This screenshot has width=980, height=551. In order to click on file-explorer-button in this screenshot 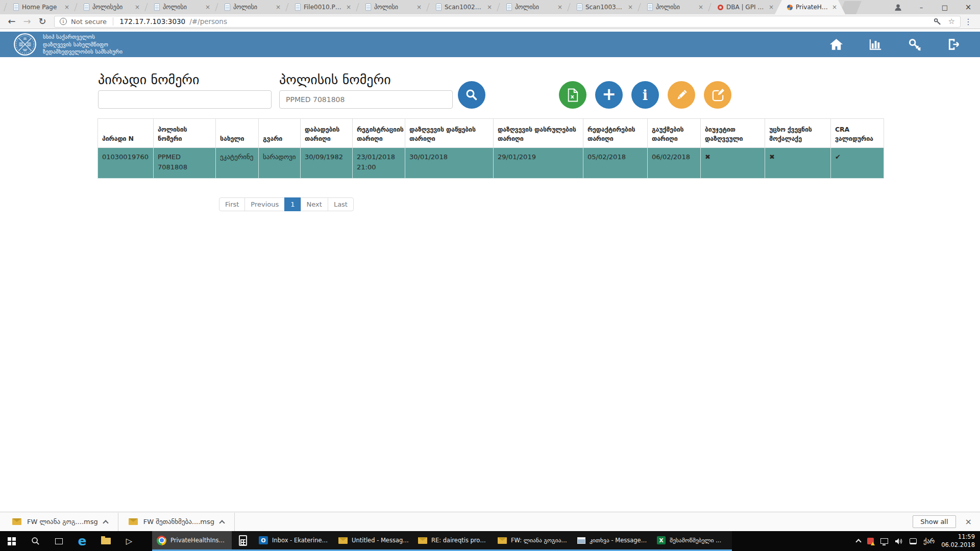, I will do `click(106, 541)`.